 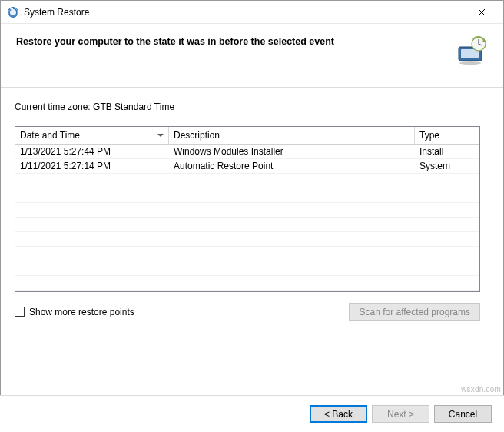 What do you see at coordinates (463, 414) in the screenshot?
I see `cancel-button: Cancel` at bounding box center [463, 414].